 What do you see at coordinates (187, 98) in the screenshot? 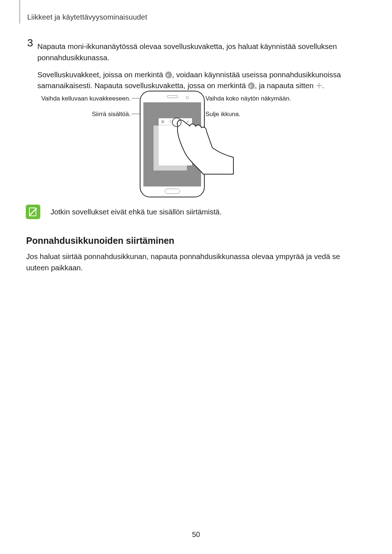
I see `phone-camera` at bounding box center [187, 98].